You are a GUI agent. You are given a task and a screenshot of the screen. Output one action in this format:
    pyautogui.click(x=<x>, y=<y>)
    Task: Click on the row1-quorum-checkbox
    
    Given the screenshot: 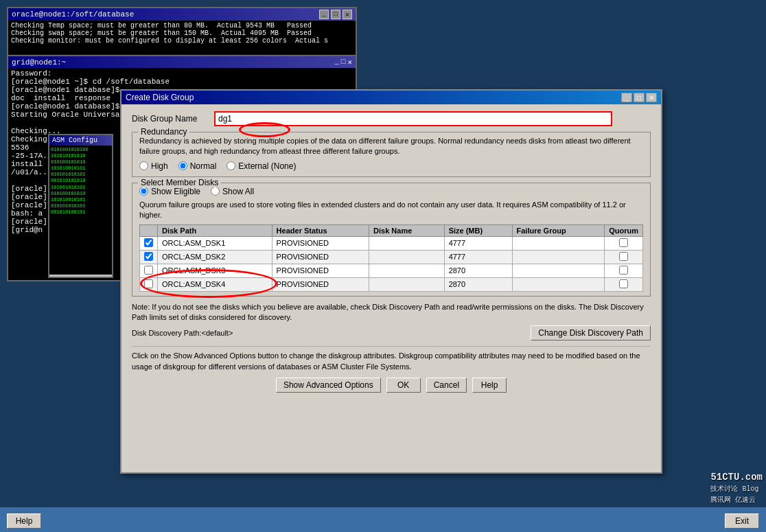 What is the action you would take?
    pyautogui.click(x=623, y=243)
    